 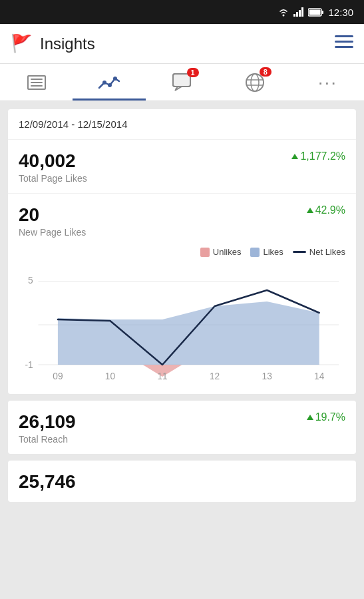 I want to click on next-metric-card: 25,746, so click(x=182, y=481).